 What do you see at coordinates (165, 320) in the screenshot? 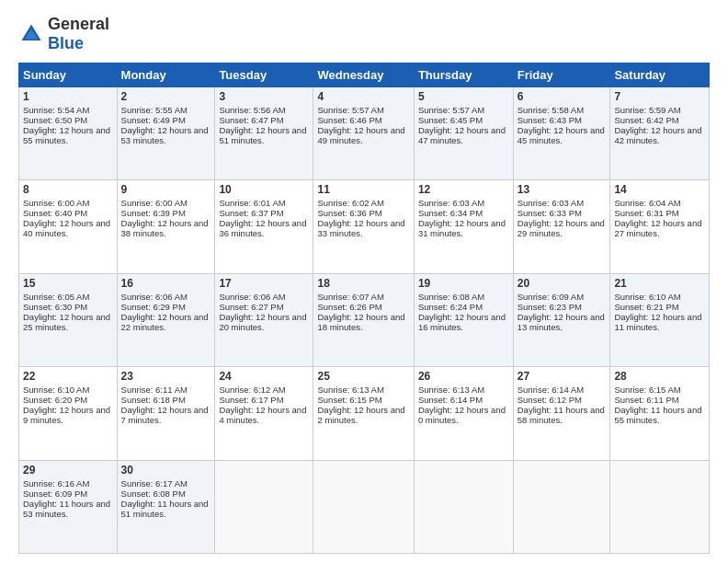
I see `table-row: 16Sunrise: 6:06 AMSunset: 6:29 PMDayligh…` at bounding box center [165, 320].